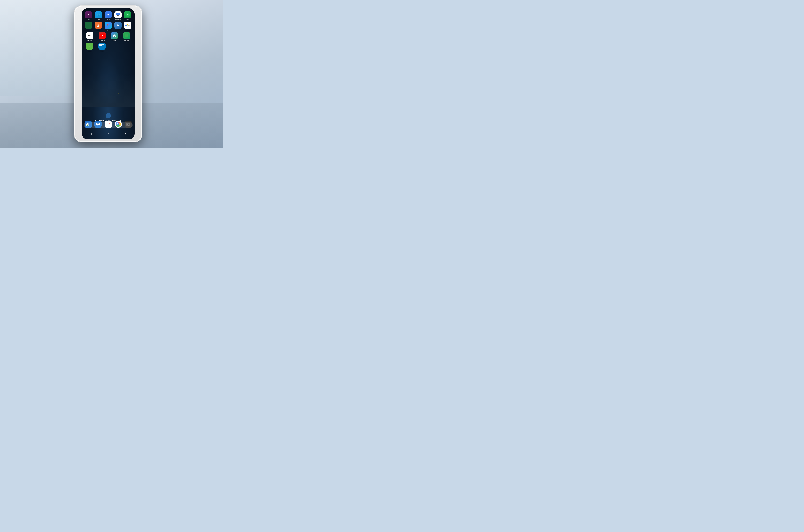 The width and height of the screenshot is (804, 532). I want to click on send-pay-label: Send Pay, so click(128, 30).